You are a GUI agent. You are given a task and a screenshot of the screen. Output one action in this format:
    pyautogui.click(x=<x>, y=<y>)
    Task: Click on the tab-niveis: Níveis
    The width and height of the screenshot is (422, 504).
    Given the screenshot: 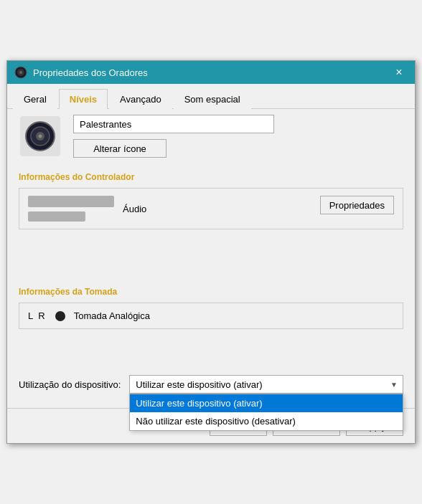 What is the action you would take?
    pyautogui.click(x=83, y=99)
    